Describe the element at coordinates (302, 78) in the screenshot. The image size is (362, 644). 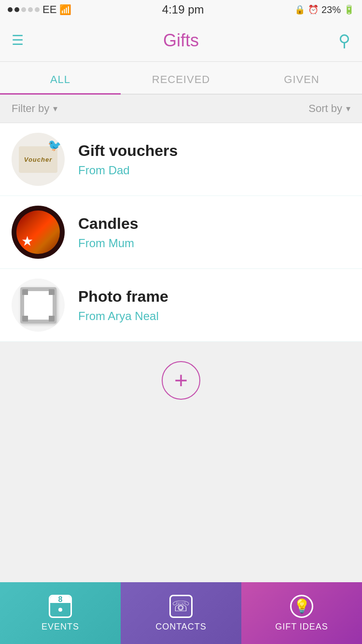
I see `tab-given: GIVEN` at that location.